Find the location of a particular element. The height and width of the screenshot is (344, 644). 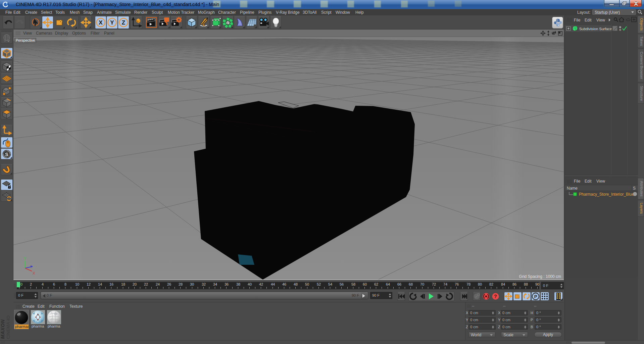

svg-text: S is located at coordinates (7, 154).